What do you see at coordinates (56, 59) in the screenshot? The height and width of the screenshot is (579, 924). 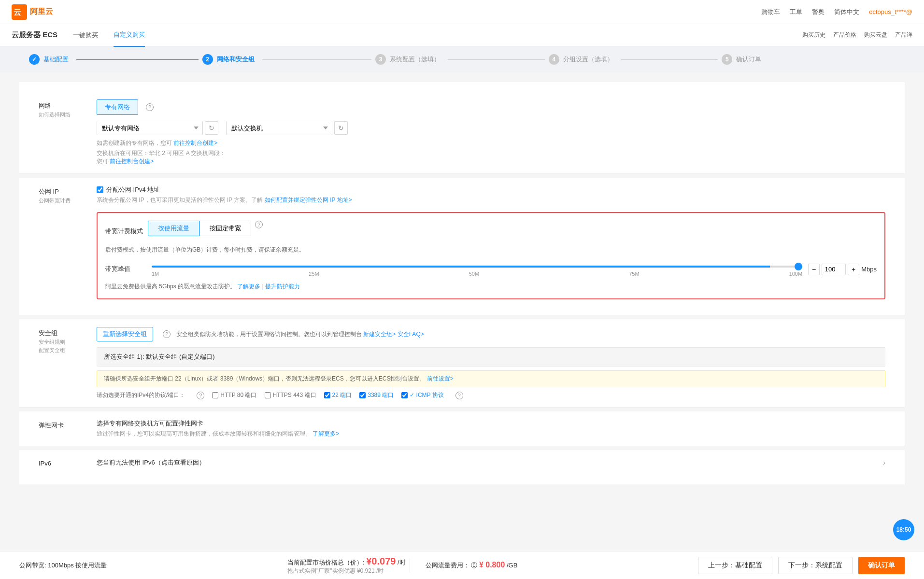 I see `step-1-label: 基础配置` at bounding box center [56, 59].